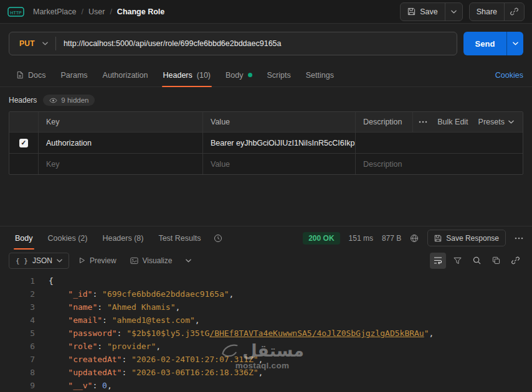 This screenshot has width=532, height=392. I want to click on tab-authorization: Authorization, so click(126, 75).